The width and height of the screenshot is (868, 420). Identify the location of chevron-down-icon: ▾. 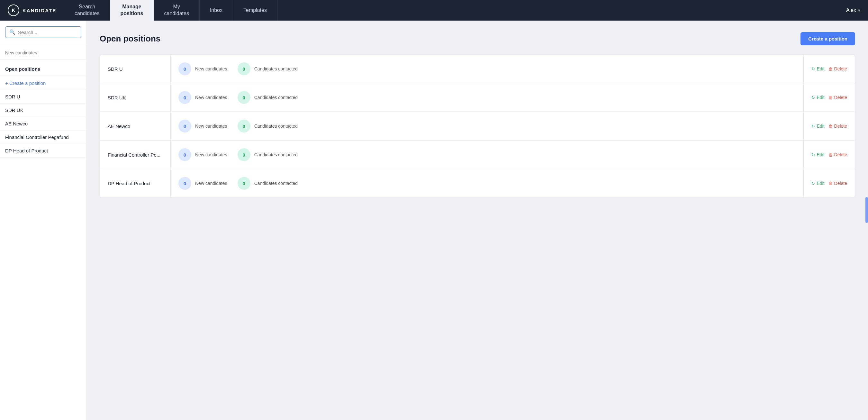
(859, 10).